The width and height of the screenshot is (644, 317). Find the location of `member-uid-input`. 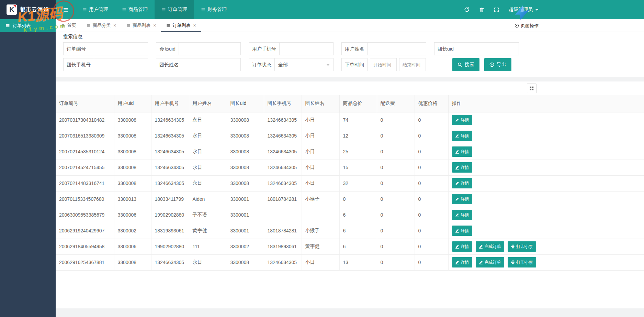

member-uid-input is located at coordinates (210, 49).